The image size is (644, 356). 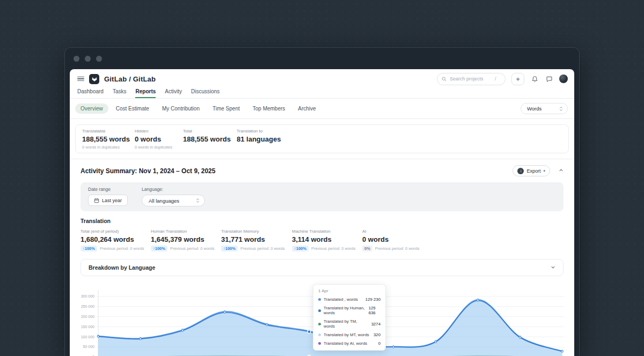 I want to click on units-select-value: Words, so click(x=535, y=108).